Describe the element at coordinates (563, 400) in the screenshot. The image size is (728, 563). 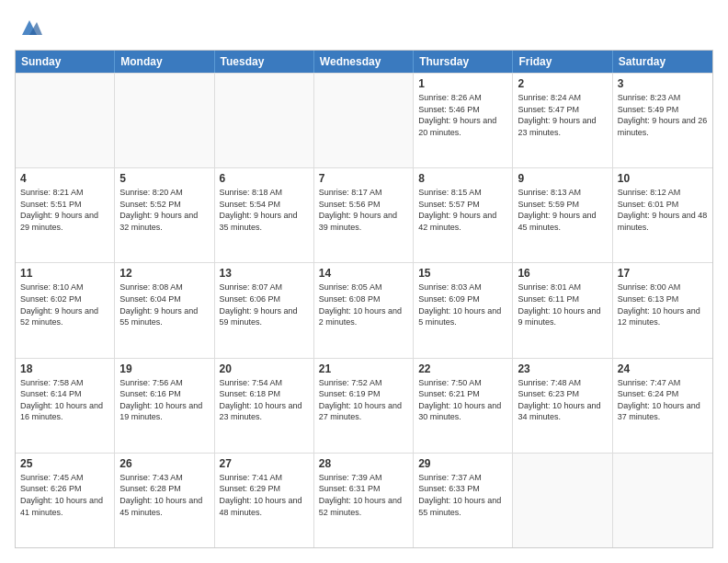
I see `day-info: Sunrise: 7:48 AM Sunset: 6:23 PM Dayligh…` at that location.